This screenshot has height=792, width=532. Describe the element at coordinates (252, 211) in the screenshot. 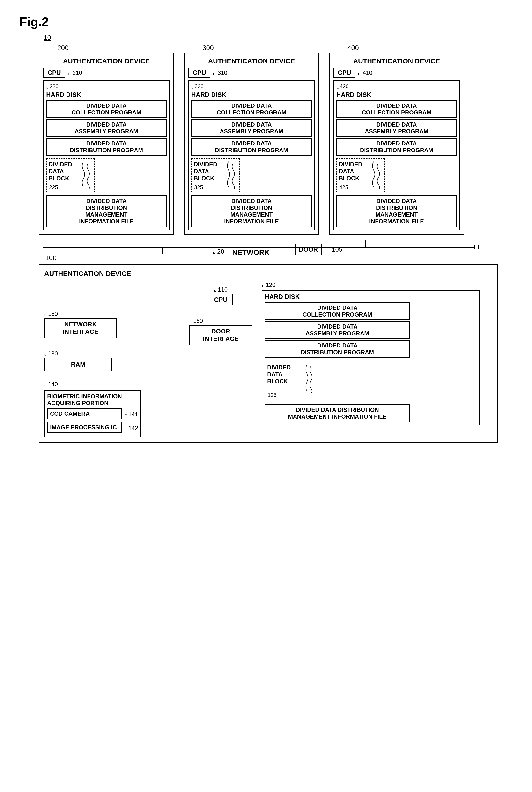

I see `mgmt-300: DIVIDED DATADISTRIBUTIONMANAGEMENTINFORM…` at that location.